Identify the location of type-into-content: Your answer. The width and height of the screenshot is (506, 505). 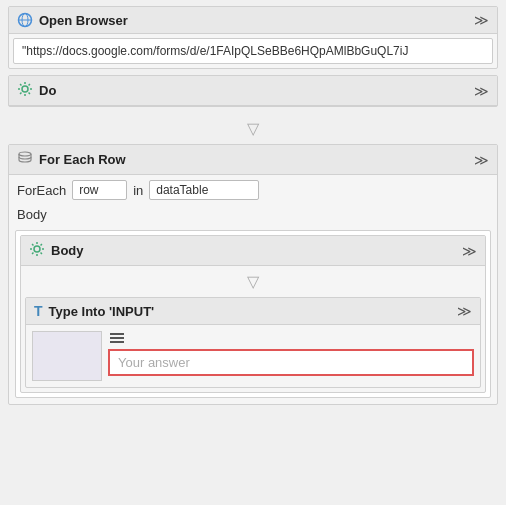
(253, 356).